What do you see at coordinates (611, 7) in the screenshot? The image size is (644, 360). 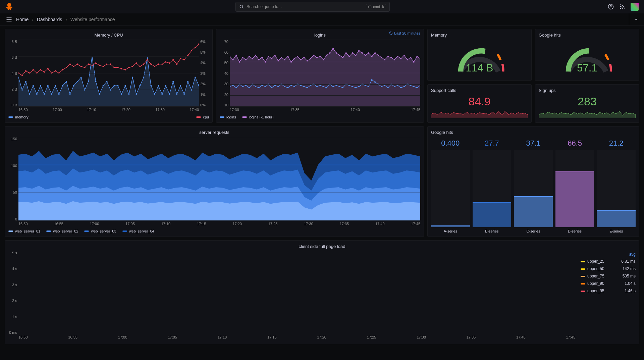 I see `help-icon` at bounding box center [611, 7].